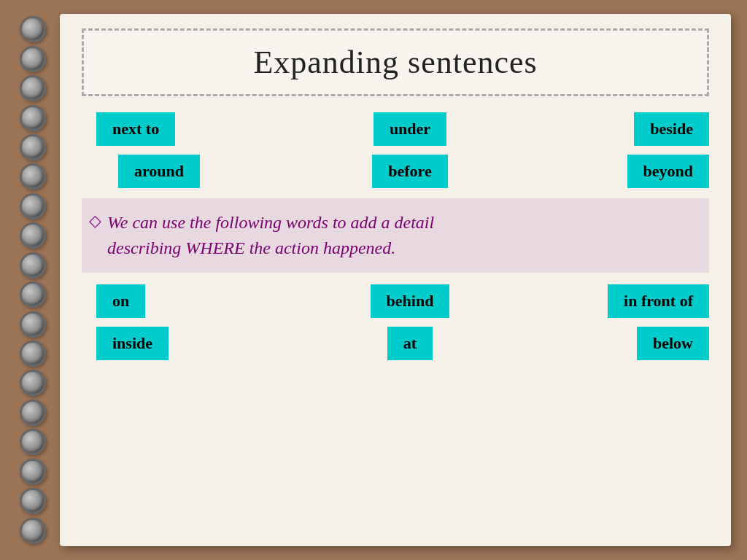 The width and height of the screenshot is (747, 560). I want to click on info-box: ◇ We can use the following words to add …, so click(395, 236).